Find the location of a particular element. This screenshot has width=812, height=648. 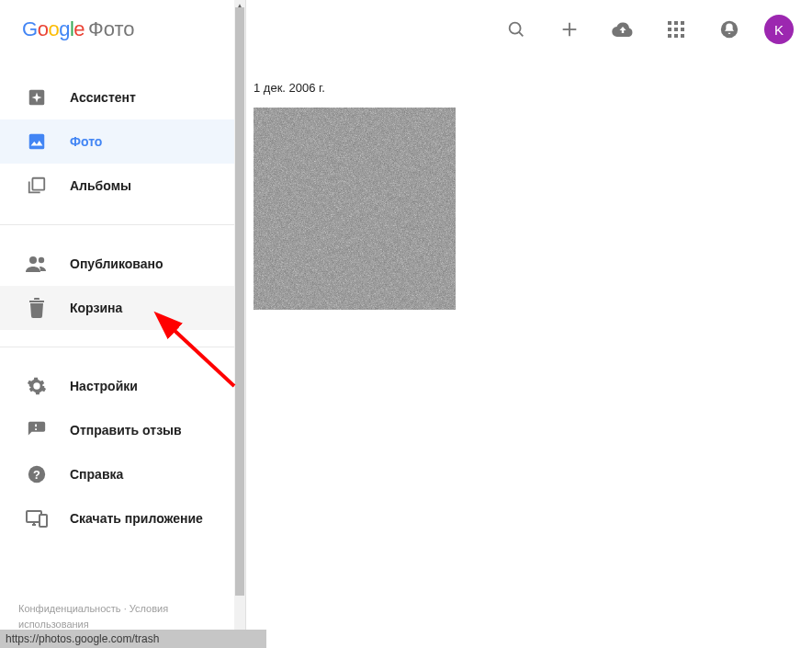

help-icon: ? is located at coordinates (37, 474).